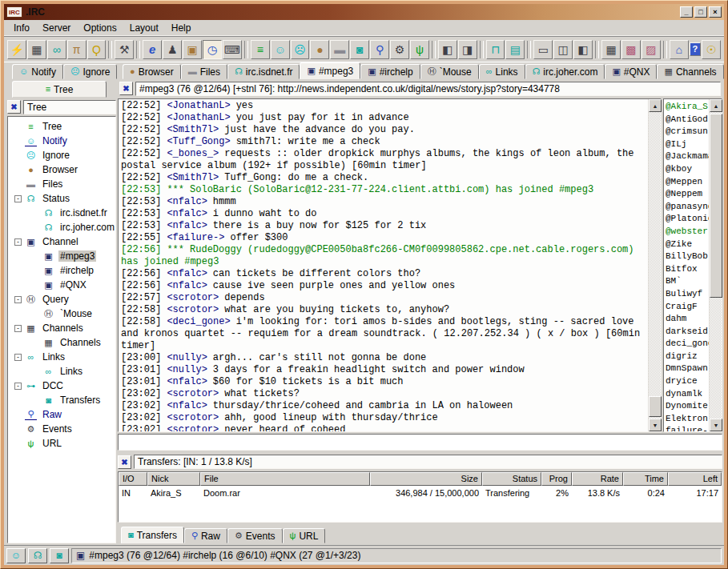  I want to click on toolbar-button: ⊓, so click(496, 50).